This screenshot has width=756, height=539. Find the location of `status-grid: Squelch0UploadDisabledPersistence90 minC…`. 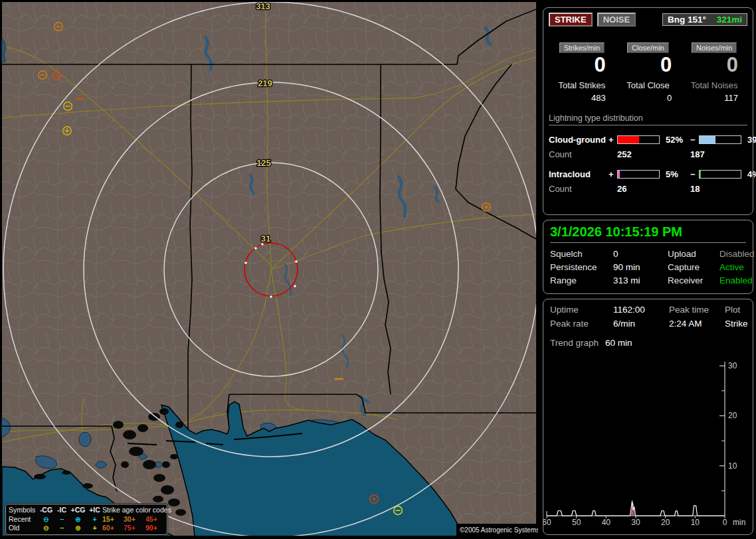

status-grid: Squelch0UploadDisabledPersistence90 minC… is located at coordinates (648, 267).